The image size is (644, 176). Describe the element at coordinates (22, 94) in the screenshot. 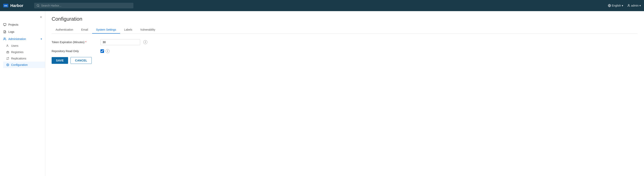

I see `sidebar: « Projects Logs Administration ▾` at that location.